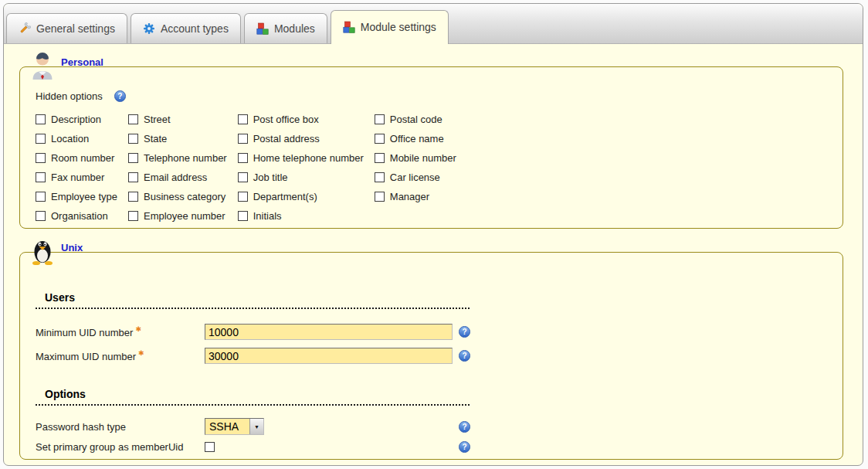 The width and height of the screenshot is (868, 469). I want to click on hidden-option-label: Room number, so click(83, 158).